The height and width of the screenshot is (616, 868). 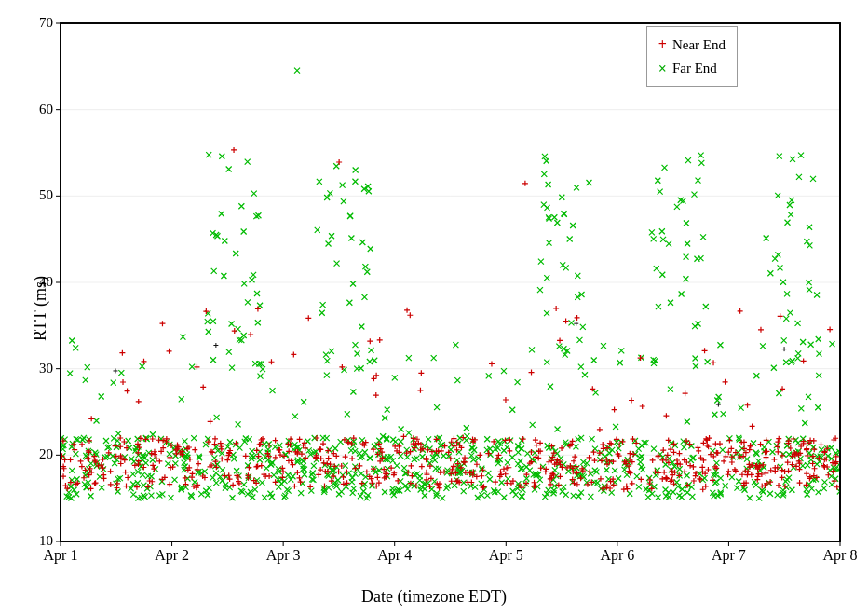 I want to click on legend-far-end: × Far End, so click(x=692, y=69).